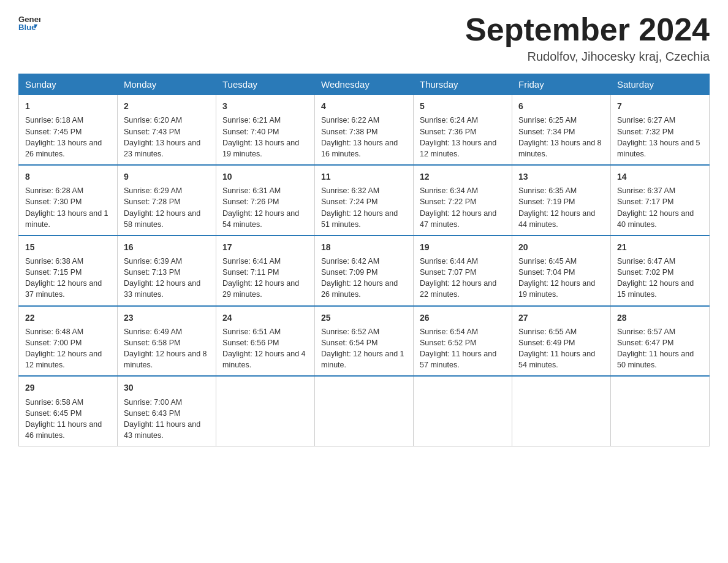 The height and width of the screenshot is (563, 728). What do you see at coordinates (463, 202) in the screenshot?
I see `sunset-text: Sunset: 7:22 PM` at bounding box center [463, 202].